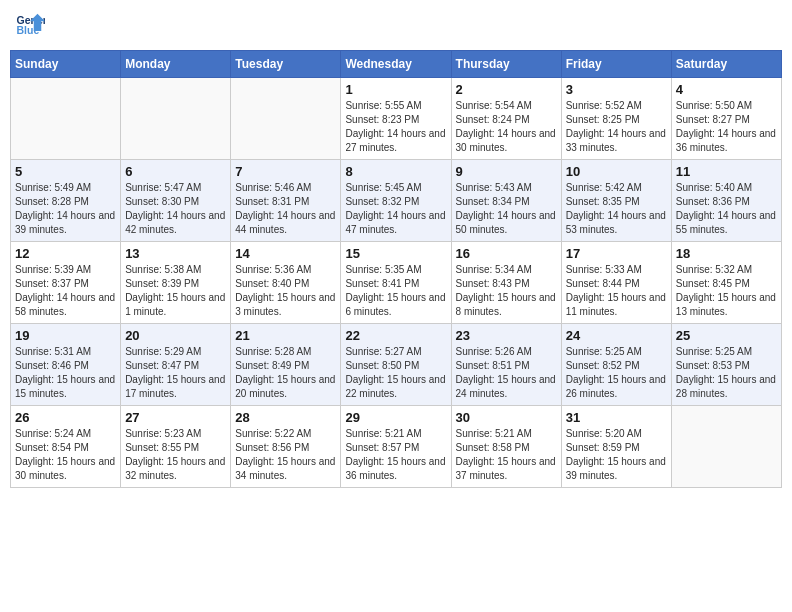 This screenshot has height=612, width=792. Describe the element at coordinates (726, 201) in the screenshot. I see `calendar-cell: 11Sunrise: 5:40 AMSunset: 8:36 PMDayligh…` at that location.